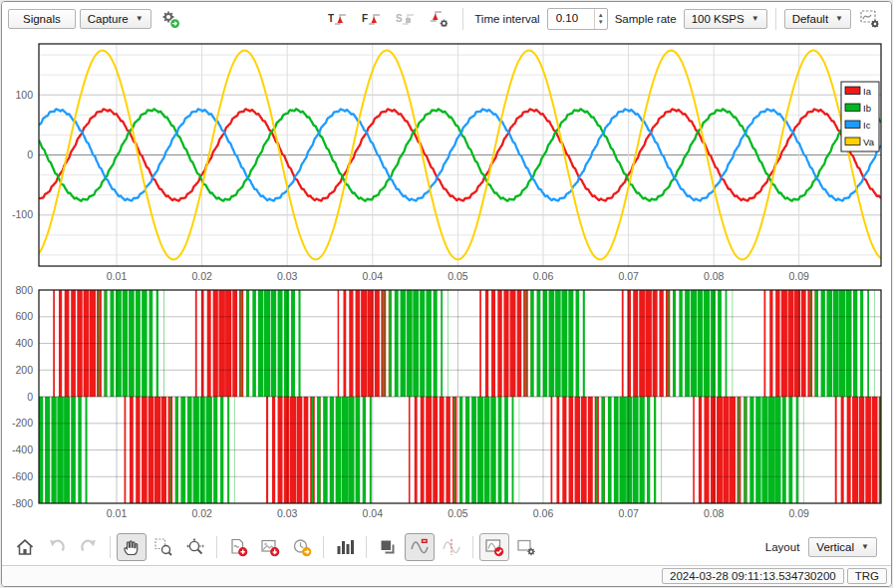 The height and width of the screenshot is (588, 893). Describe the element at coordinates (526, 547) in the screenshot. I see `capture-gear-icon` at that location.